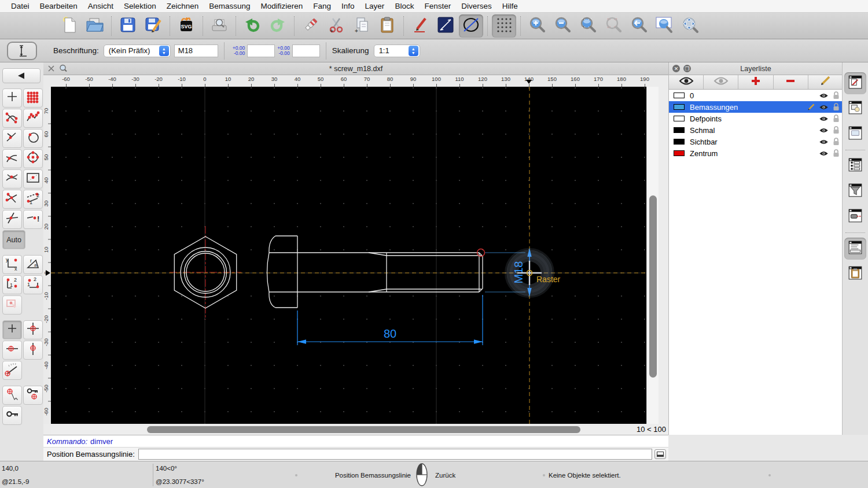 Image resolution: width=868 pixels, height=488 pixels. I want to click on menu-datei: Datei, so click(20, 6).